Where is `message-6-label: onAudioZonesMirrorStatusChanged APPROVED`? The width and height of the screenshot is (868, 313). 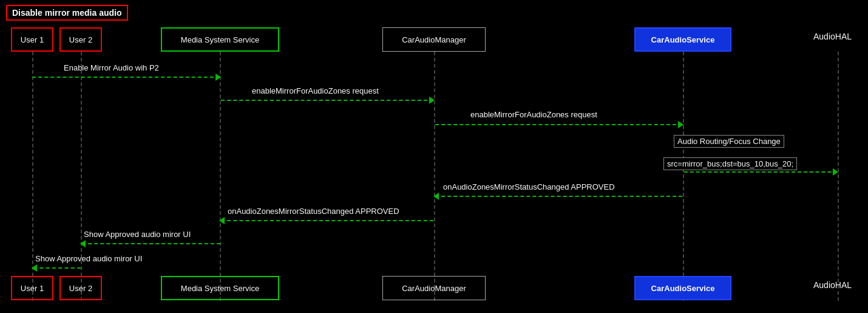
message-6-label: onAudioZonesMirrorStatusChanged APPROVED is located at coordinates (313, 212).